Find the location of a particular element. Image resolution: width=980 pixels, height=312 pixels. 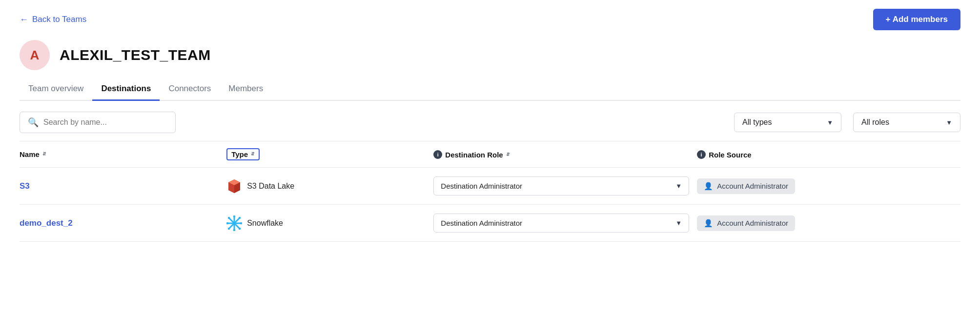

back-to-teams-label: Back to Teams is located at coordinates (60, 20).